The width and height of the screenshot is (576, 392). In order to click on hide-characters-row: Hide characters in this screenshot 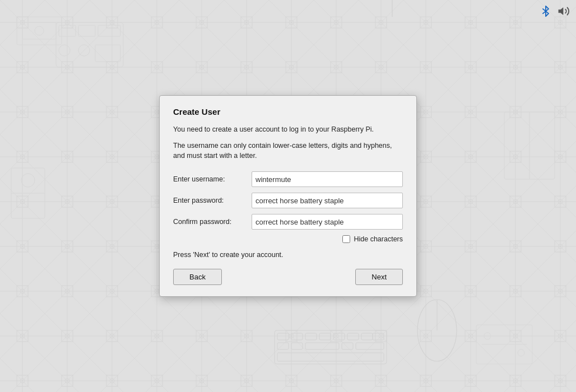, I will do `click(288, 239)`.